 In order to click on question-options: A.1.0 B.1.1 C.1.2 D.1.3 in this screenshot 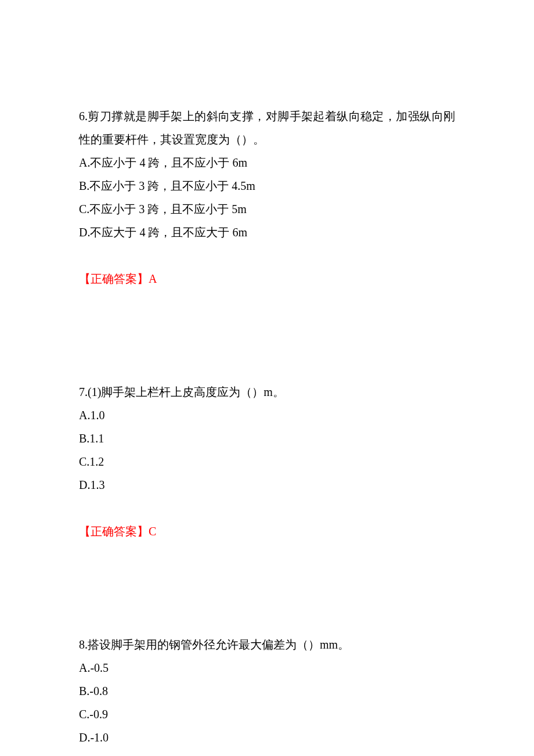, I will do `click(267, 450)`.